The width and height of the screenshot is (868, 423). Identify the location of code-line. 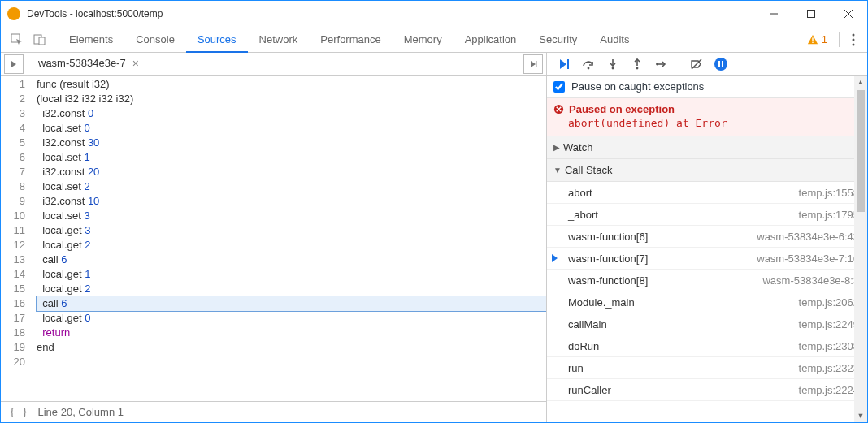
(291, 362).